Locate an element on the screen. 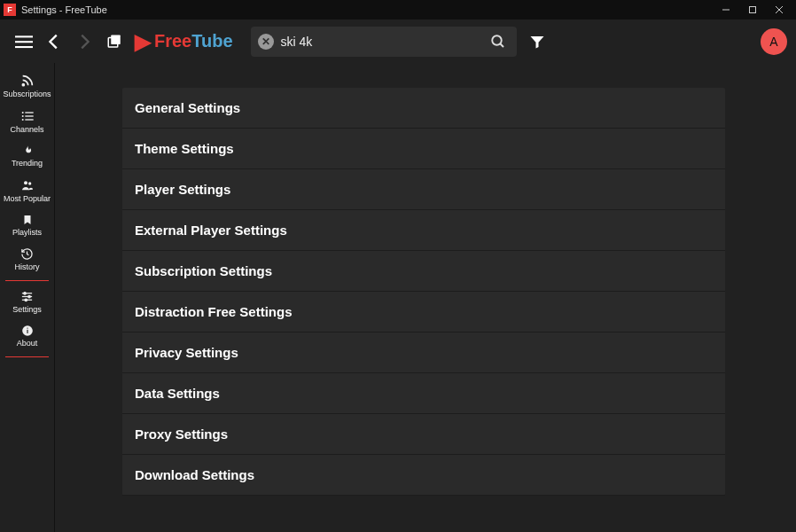 The image size is (796, 532). list-icon is located at coordinates (27, 116).